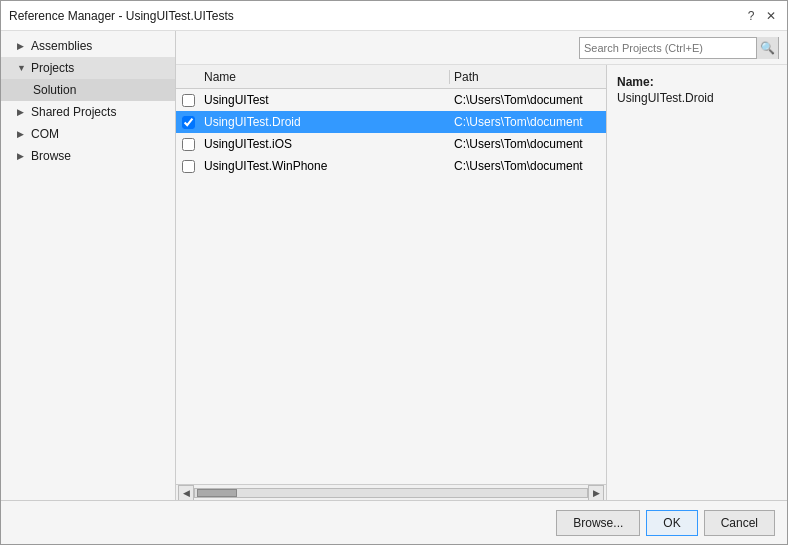 The width and height of the screenshot is (788, 545). Describe the element at coordinates (54, 90) in the screenshot. I see `solution-label: Solution` at that location.